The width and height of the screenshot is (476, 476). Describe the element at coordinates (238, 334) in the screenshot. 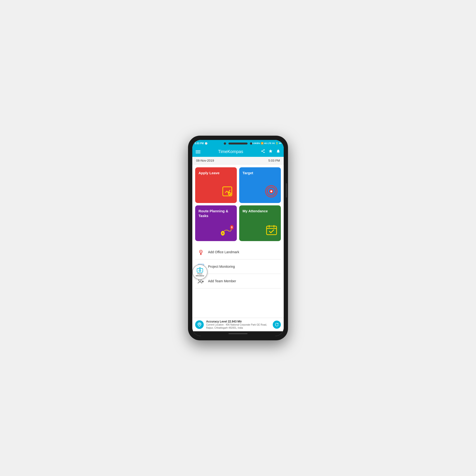

I see `home-indicator-bar` at that location.